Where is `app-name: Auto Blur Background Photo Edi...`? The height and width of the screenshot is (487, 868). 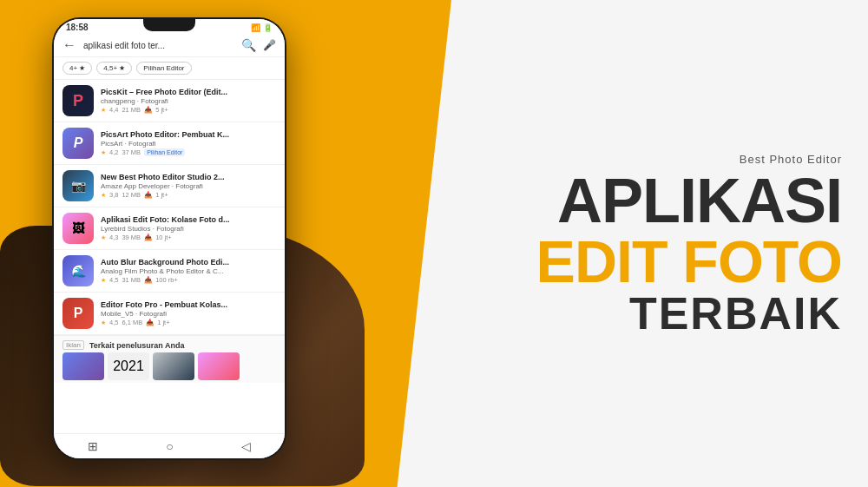
app-name: Auto Blur Background Photo Edi... is located at coordinates (188, 262).